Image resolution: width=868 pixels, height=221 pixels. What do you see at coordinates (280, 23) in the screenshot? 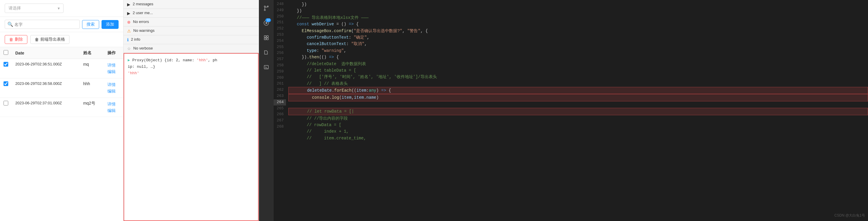
I see `line-num-251: 251` at bounding box center [280, 23].